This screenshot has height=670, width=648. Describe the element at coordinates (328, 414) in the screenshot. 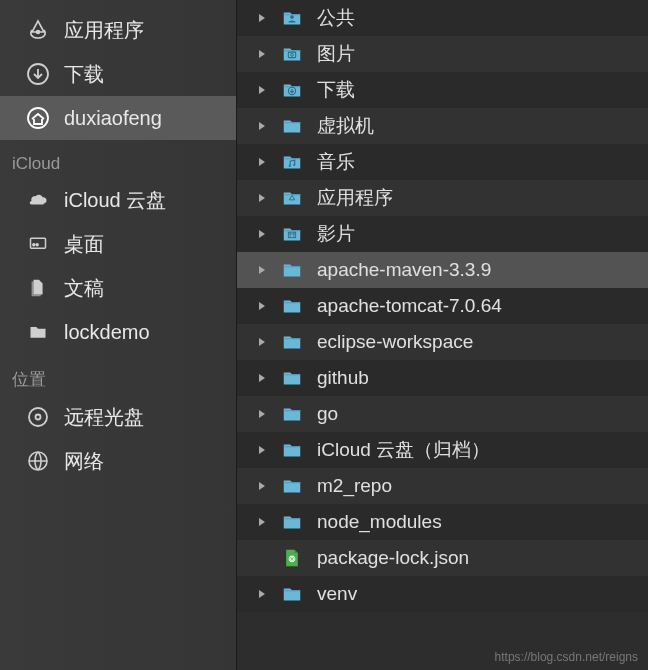

I see `file-name: go` at that location.